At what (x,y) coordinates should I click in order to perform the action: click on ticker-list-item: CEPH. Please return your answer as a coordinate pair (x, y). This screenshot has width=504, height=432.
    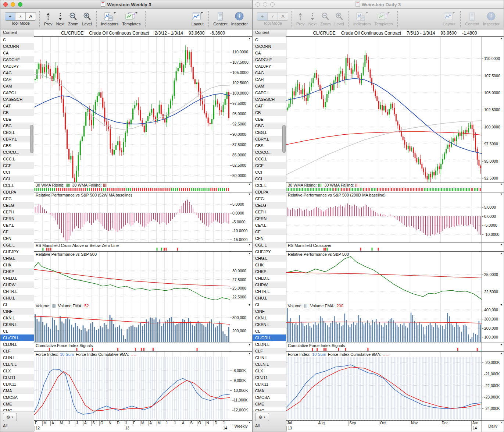
    Looking at the image, I should click on (17, 212).